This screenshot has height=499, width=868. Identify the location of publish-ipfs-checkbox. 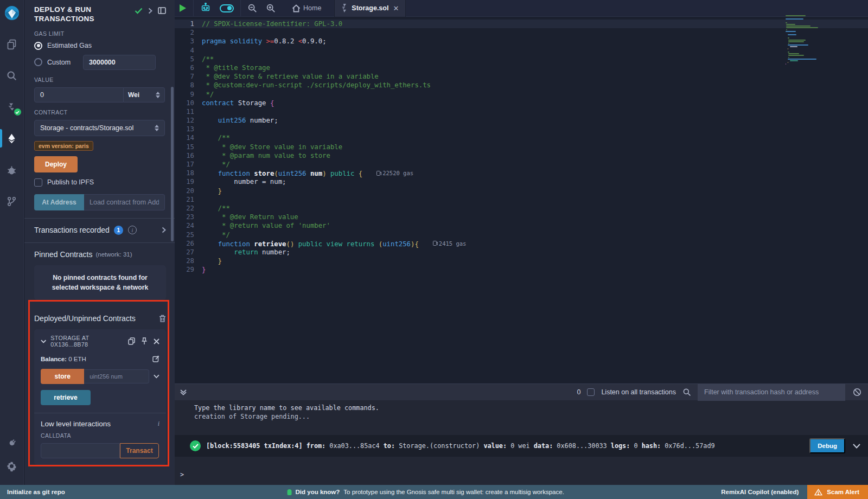
(38, 182).